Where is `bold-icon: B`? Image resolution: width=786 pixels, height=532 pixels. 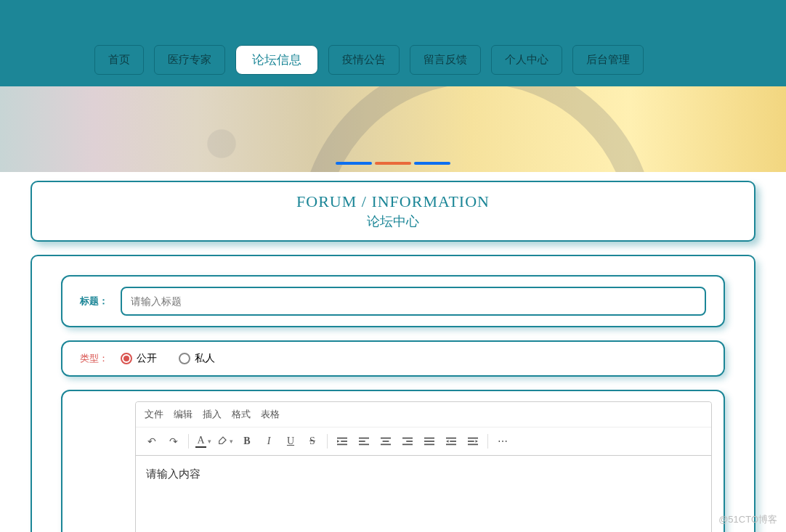 bold-icon: B is located at coordinates (247, 441).